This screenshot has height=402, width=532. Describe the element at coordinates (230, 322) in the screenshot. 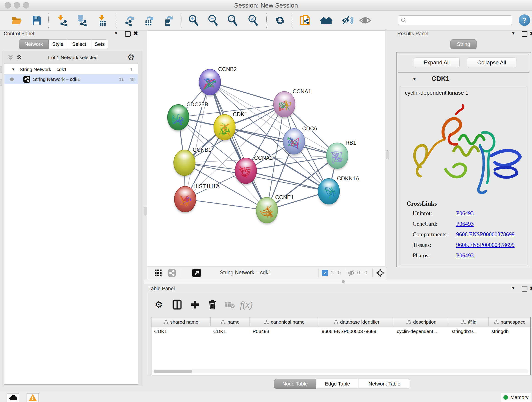

I see `column-header: name` at that location.